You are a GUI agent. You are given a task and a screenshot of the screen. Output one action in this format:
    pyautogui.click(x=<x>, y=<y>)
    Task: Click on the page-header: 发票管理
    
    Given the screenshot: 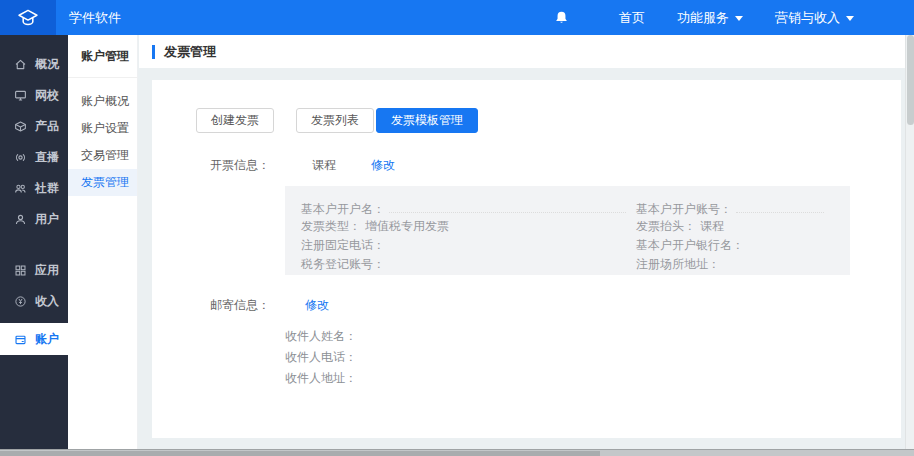 What is the action you would take?
    pyautogui.click(x=522, y=52)
    